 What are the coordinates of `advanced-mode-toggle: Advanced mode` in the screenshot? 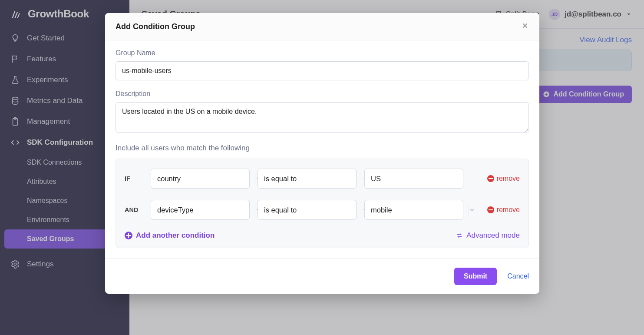 It's located at (488, 235).